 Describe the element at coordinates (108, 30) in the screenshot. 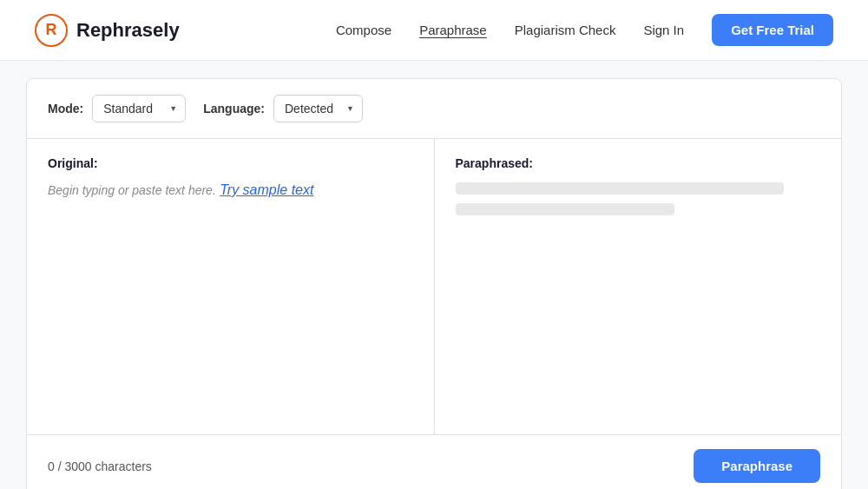

I see `logo-area: R Rephrasely` at that location.